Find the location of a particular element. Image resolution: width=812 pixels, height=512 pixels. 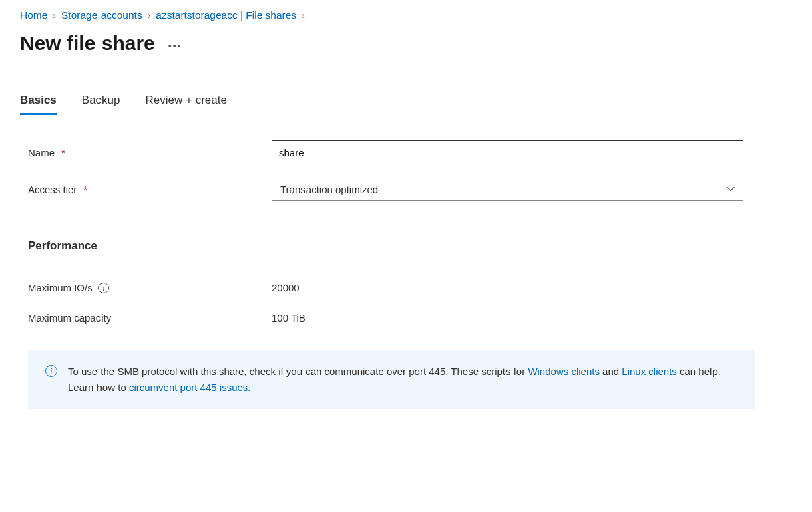

name-row: Name* is located at coordinates (387, 152).